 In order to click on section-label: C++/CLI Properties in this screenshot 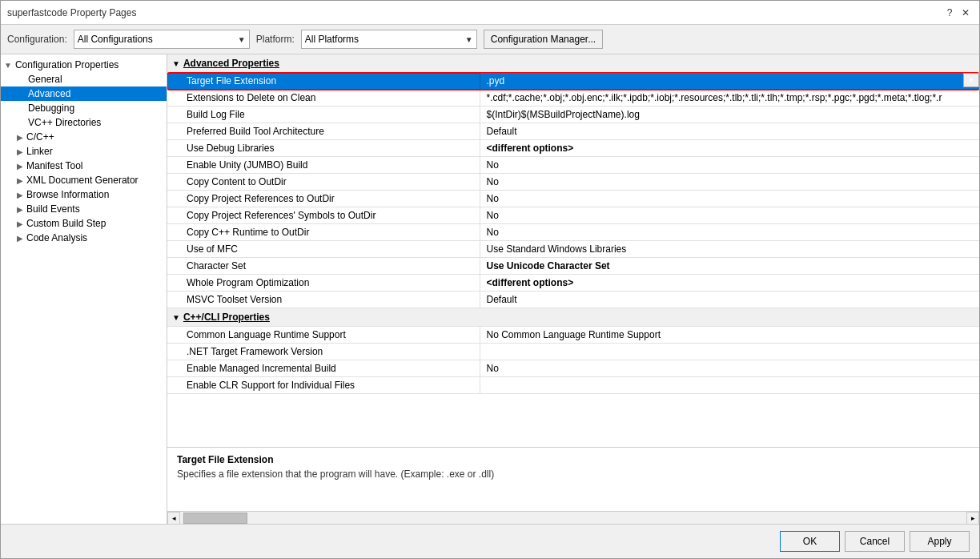, I will do `click(227, 317)`.